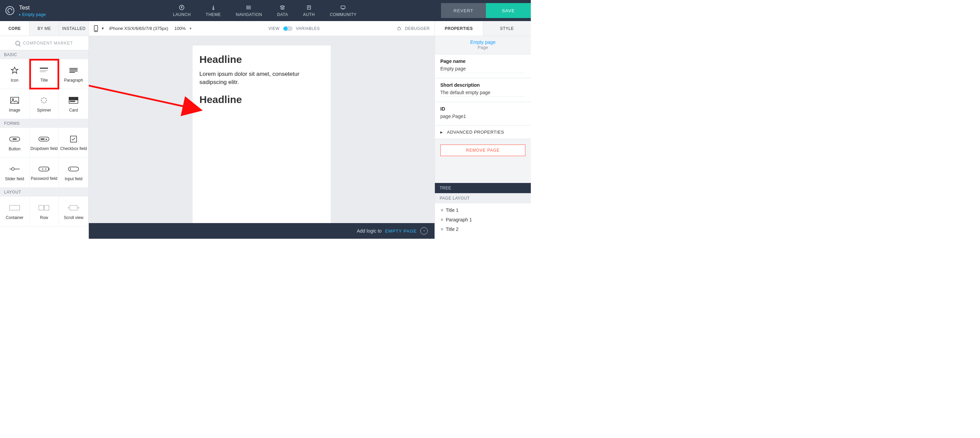 Image resolution: width=980 pixels, height=438 pixels. I want to click on component-slider-field: Slider field, so click(15, 173).